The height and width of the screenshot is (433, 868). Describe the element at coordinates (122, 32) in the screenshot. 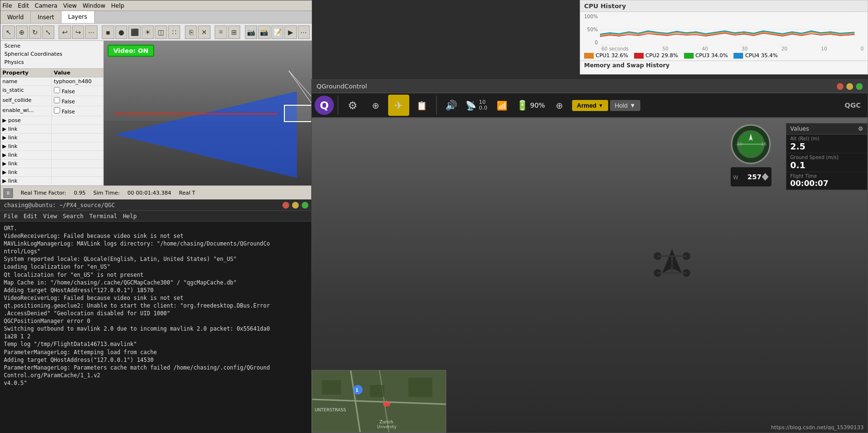

I see `tool-sphere: ●` at that location.